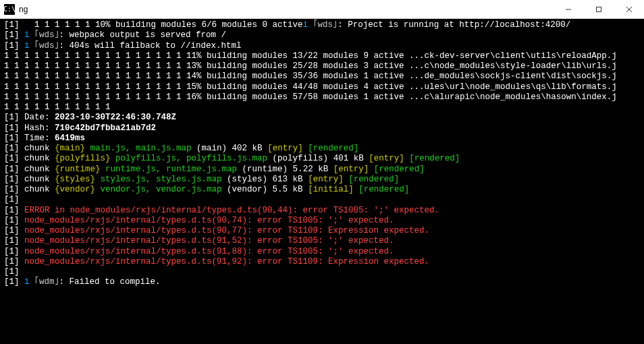 The width and height of the screenshot is (644, 344). What do you see at coordinates (322, 9) in the screenshot?
I see `window-titlebar: C:\ ng` at bounding box center [322, 9].